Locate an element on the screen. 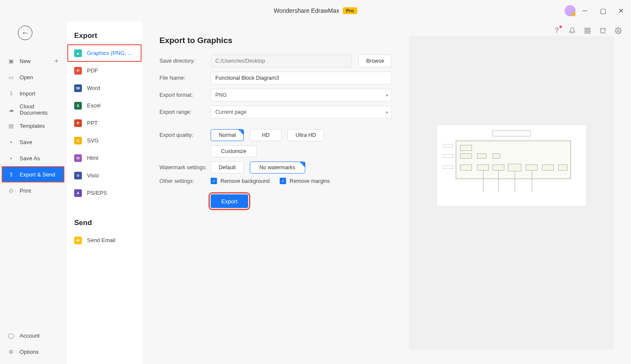 Image resolution: width=631 pixels, height=364 pixels. chk-remove-bg: ✓Remove background is located at coordinates (240, 181).